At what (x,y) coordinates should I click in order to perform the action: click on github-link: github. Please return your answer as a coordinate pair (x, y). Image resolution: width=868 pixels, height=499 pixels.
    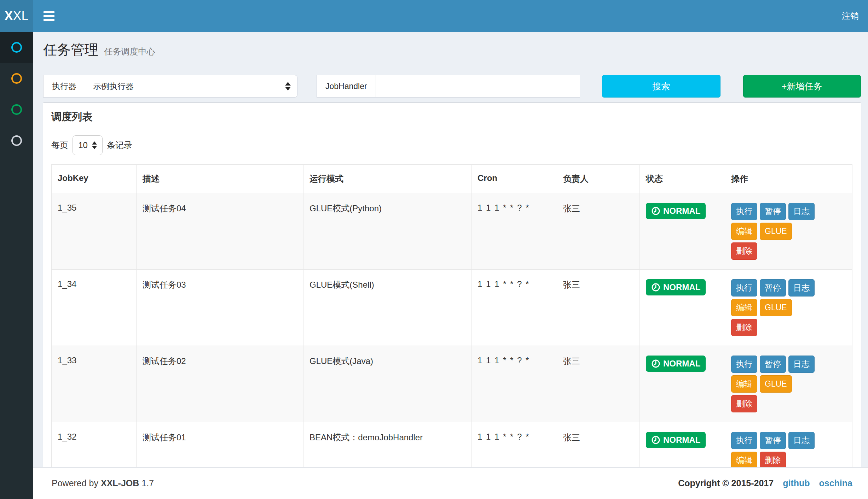
    Looking at the image, I should click on (796, 483).